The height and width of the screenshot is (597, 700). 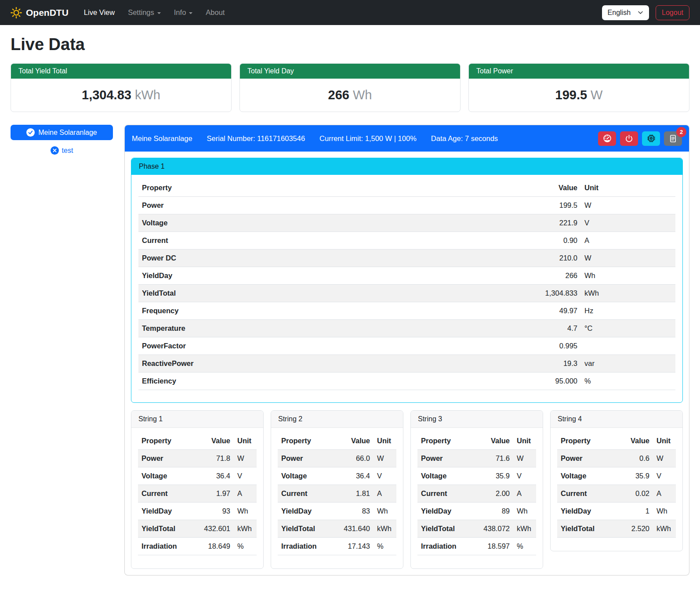 I want to click on value-cell: 95.000, so click(x=561, y=381).